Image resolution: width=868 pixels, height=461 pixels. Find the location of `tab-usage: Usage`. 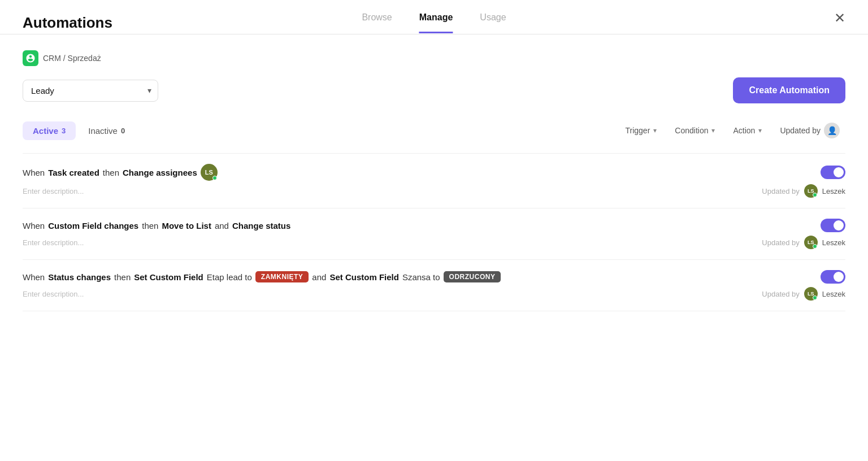

tab-usage: Usage is located at coordinates (493, 23).